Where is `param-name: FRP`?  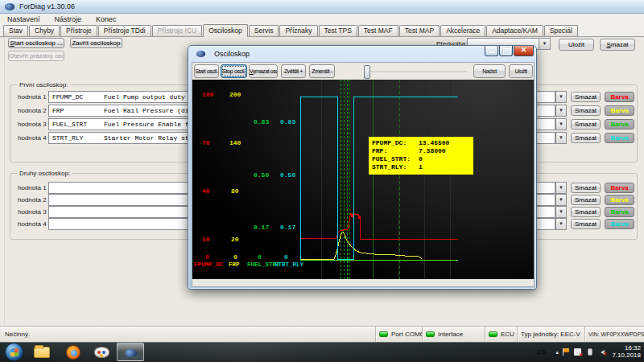 param-name: FRP is located at coordinates (58, 111).